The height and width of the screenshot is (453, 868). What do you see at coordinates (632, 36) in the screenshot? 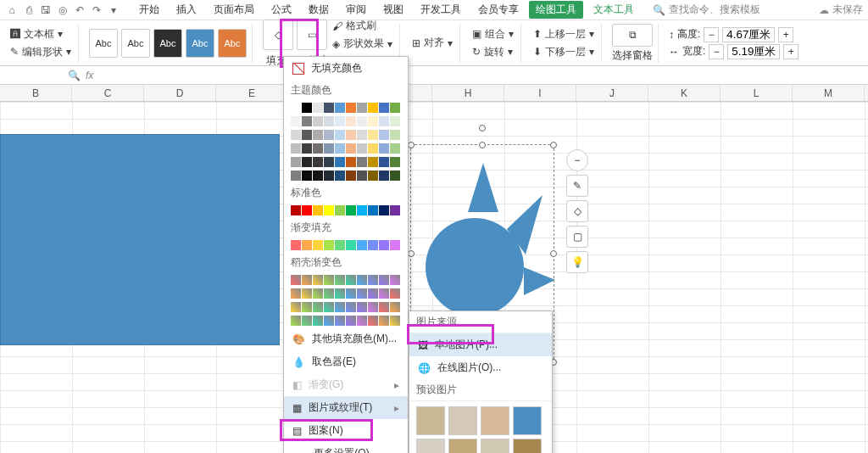
I see `selpane-button: ⧉` at bounding box center [632, 36].